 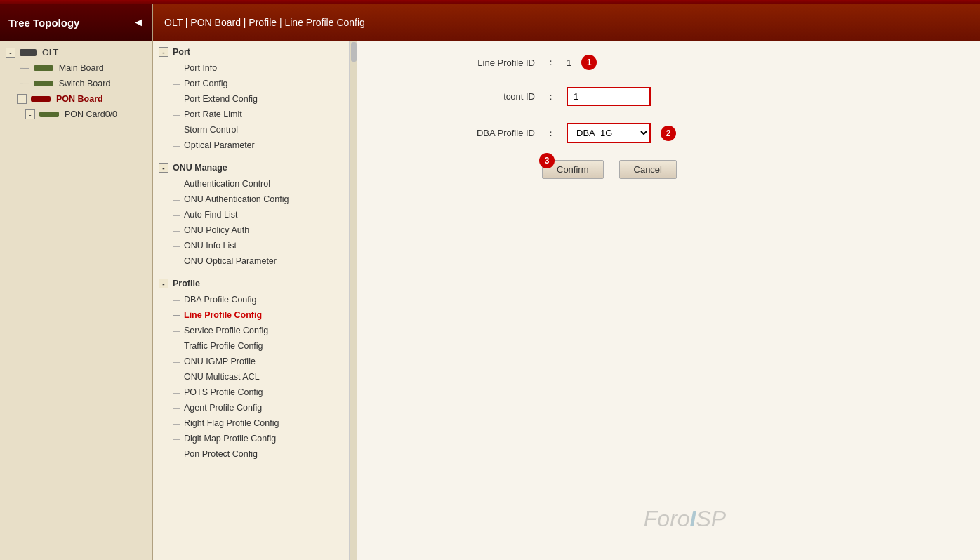 I want to click on nav-scrollbar, so click(x=353, y=300).